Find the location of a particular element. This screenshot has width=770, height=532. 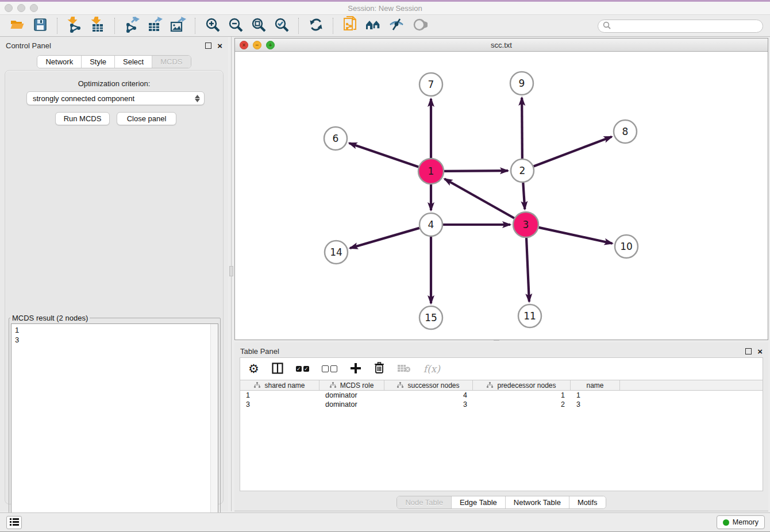

cell-shared-name: 1 is located at coordinates (280, 395).